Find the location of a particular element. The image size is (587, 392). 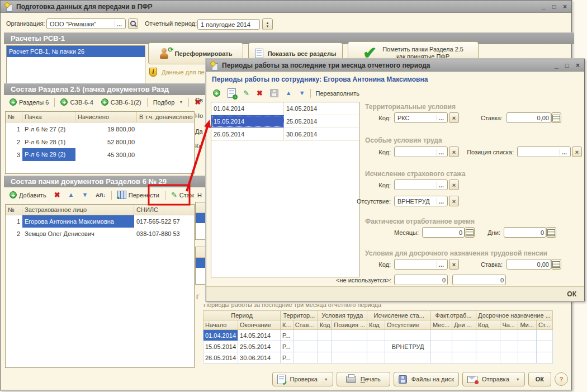

sort-button: АЯ↓ is located at coordinates (101, 195).